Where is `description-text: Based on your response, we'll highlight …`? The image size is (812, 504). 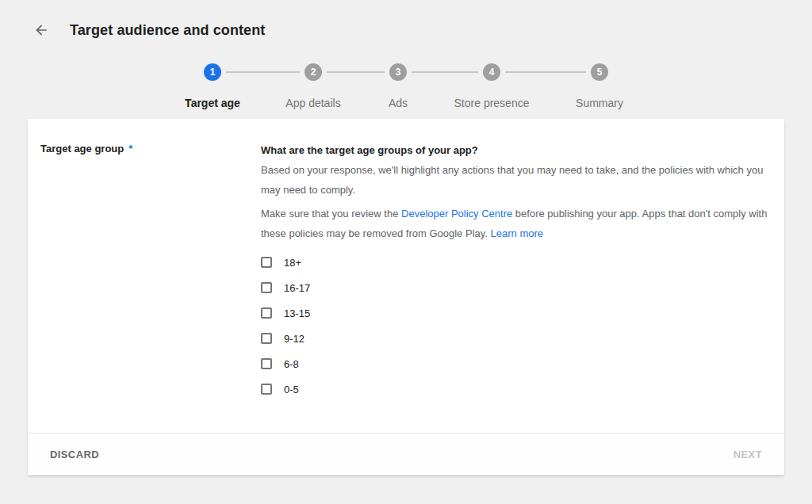
description-text: Based on your response, we'll highlight … is located at coordinates (516, 180).